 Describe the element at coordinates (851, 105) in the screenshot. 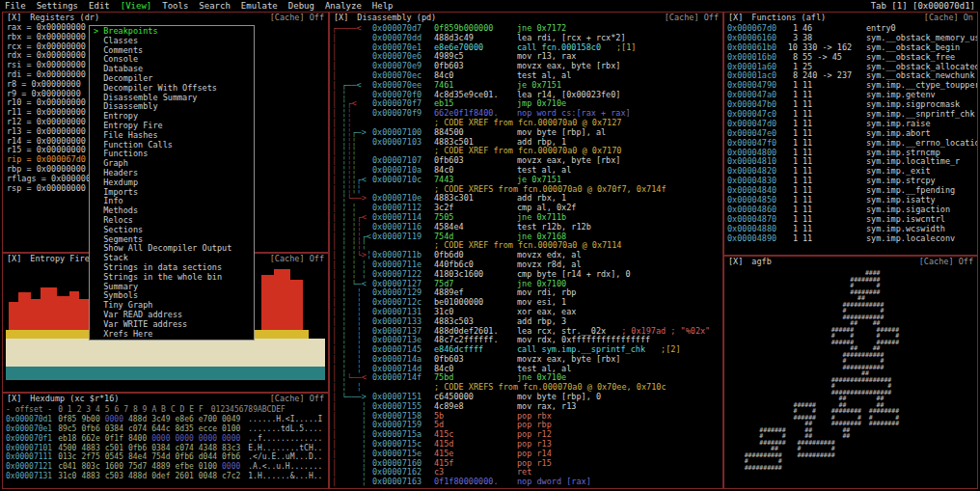

I see `function-row: 0x000047b0111sym.imp.sigprocmask` at that location.